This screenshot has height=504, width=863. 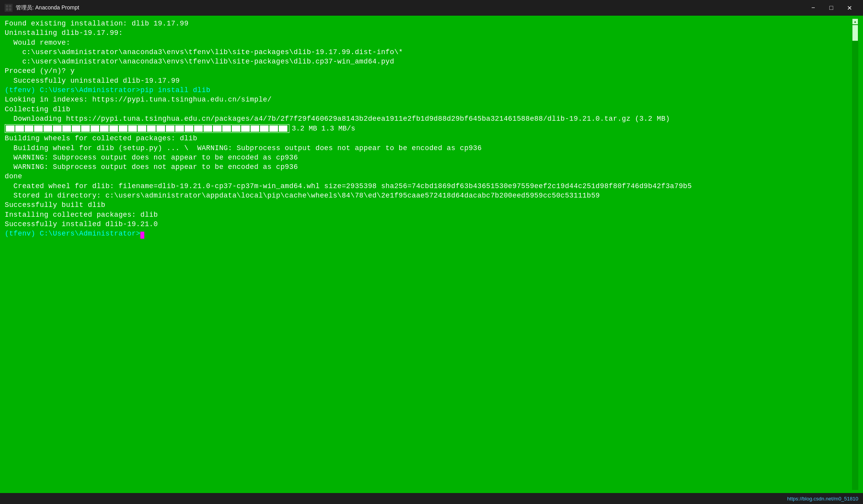 I want to click on terminal-line-l22: Installing collected packages: dlib, so click(x=428, y=215).